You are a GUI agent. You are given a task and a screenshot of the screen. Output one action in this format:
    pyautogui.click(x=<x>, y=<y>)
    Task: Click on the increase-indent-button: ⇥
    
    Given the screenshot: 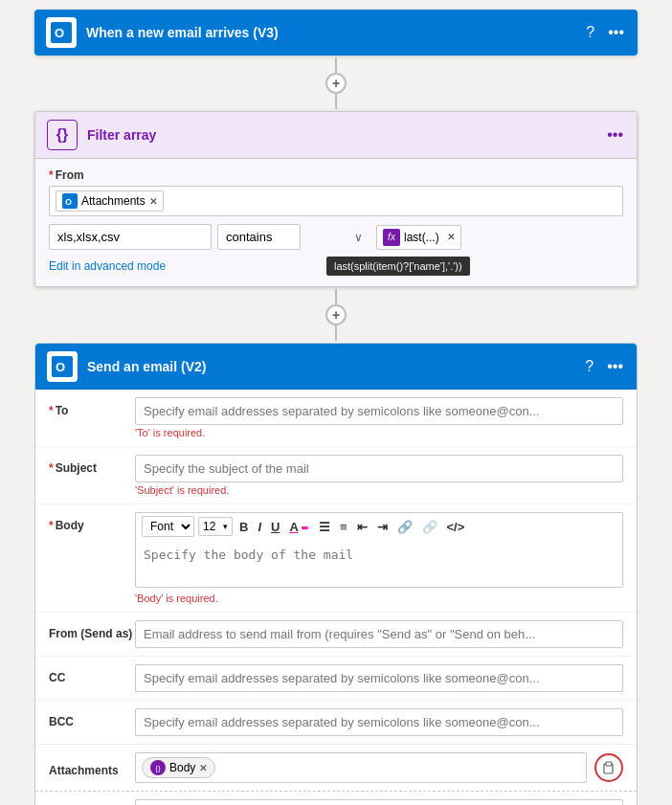 What is the action you would take?
    pyautogui.click(x=383, y=526)
    